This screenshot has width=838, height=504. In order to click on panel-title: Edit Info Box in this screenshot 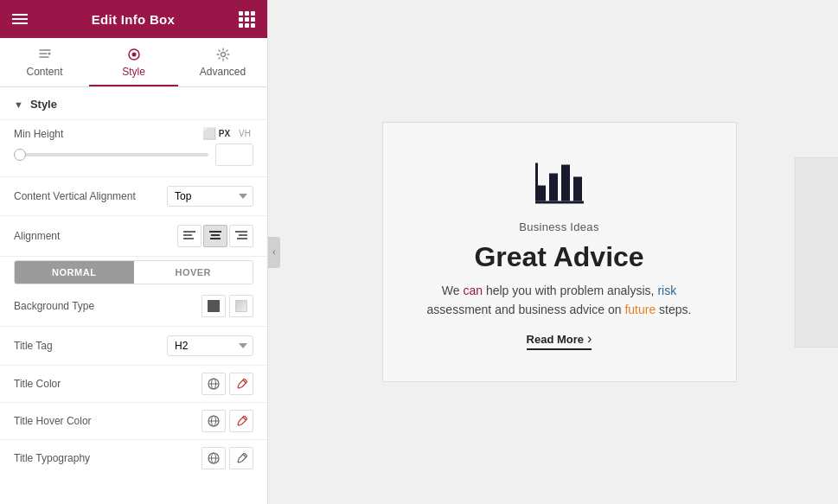, I will do `click(133, 19)`.